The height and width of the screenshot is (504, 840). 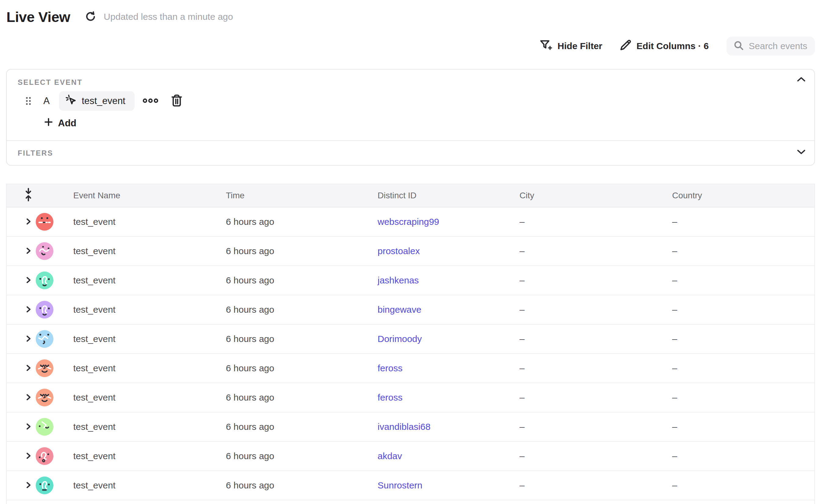 What do you see at coordinates (177, 101) in the screenshot?
I see `delete-event-button` at bounding box center [177, 101].